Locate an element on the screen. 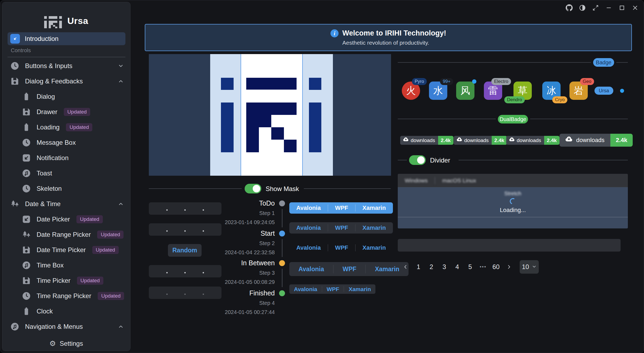 The height and width of the screenshot is (353, 644). floppy-icon is located at coordinates (26, 112).